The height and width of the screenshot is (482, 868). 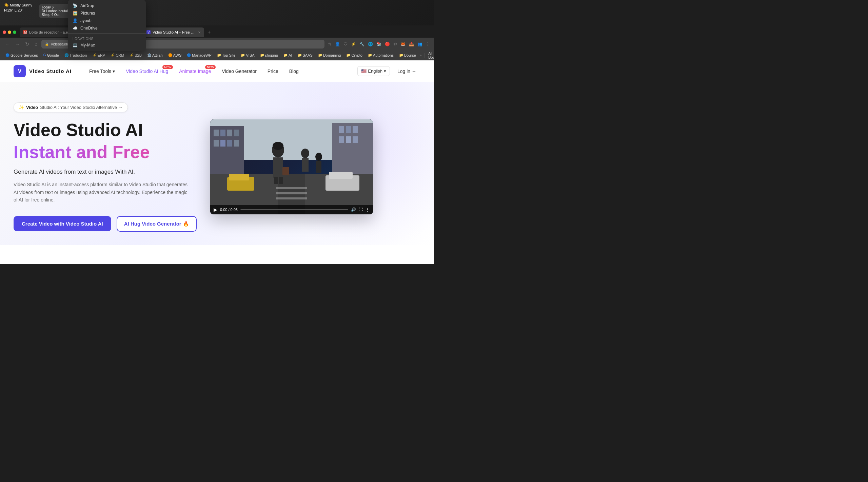 I want to click on bookmark-label-b2b: B2B, so click(x=138, y=55).